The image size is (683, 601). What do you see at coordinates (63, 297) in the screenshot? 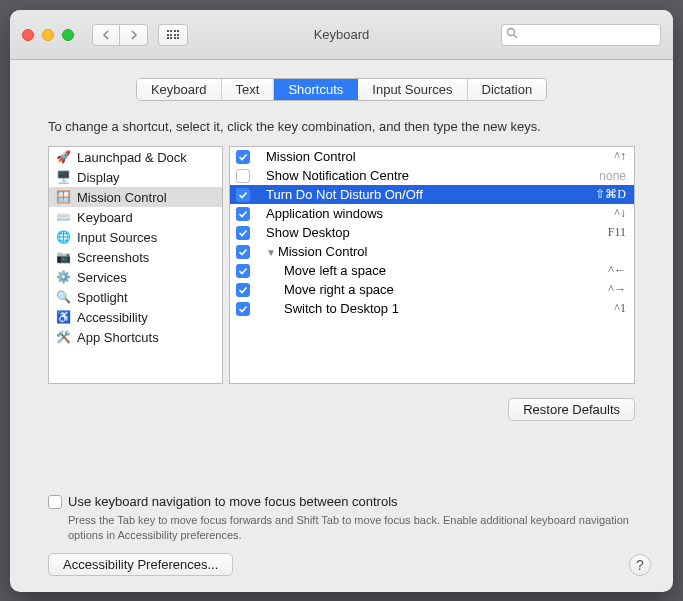
I see `spotlight-icon: 🔍` at bounding box center [63, 297].